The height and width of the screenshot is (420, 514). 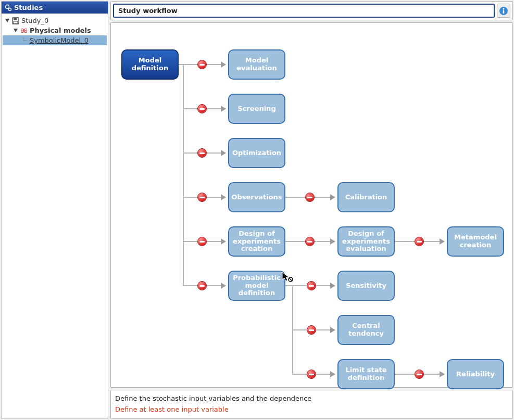 I want to click on connector, so click(x=183, y=175).